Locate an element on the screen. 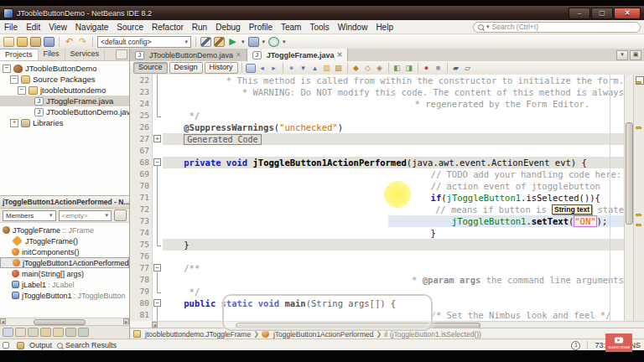  tree-item-jtoggleframe-java: JJToggleFrame.java is located at coordinates (65, 101).